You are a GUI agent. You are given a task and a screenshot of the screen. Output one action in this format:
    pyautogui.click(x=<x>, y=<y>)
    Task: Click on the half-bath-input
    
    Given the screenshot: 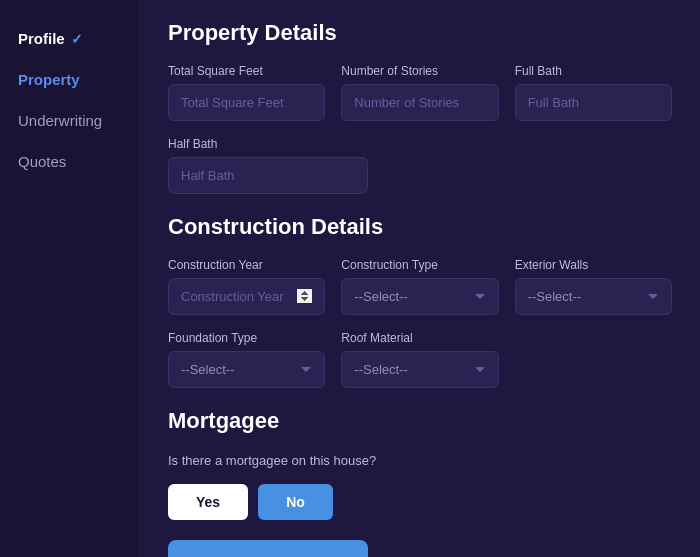 What is the action you would take?
    pyautogui.click(x=268, y=176)
    